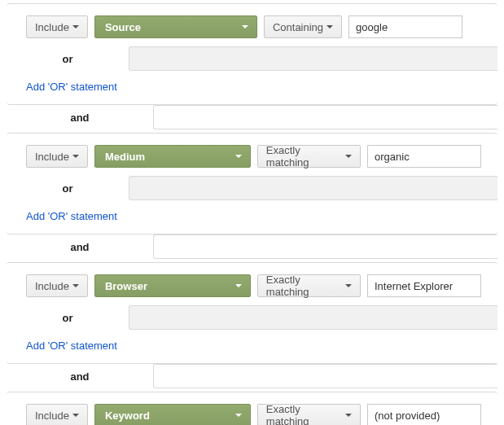 The height and width of the screenshot is (425, 504). What do you see at coordinates (123, 28) in the screenshot?
I see `dimension-label: Source` at bounding box center [123, 28].